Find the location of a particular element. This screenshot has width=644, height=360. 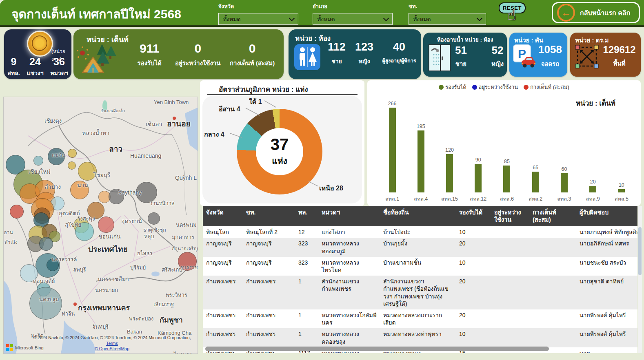

bar-category-label: สทล.4 is located at coordinates (421, 198).